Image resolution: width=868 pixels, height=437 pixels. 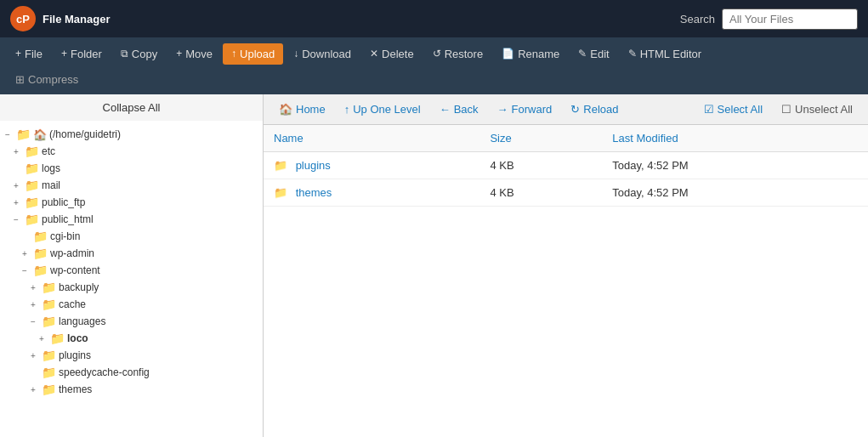 I want to click on home-icon: 🏠, so click(x=40, y=134).